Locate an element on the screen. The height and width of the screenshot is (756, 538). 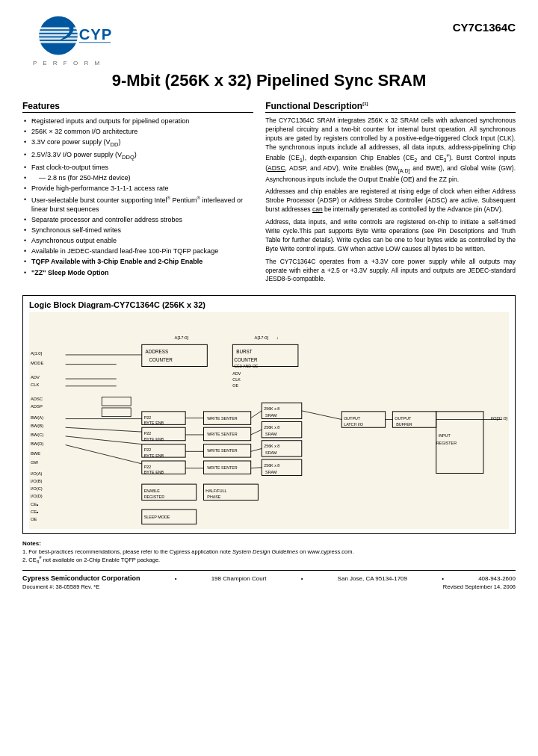
features-list: Registered inputs and outputs for pipeli… is located at coordinates (137, 197).